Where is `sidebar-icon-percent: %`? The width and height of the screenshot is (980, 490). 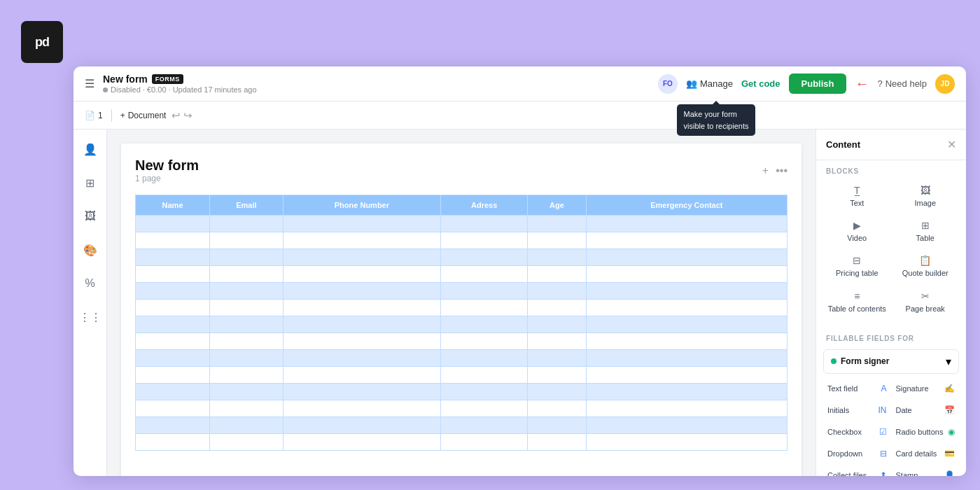 sidebar-icon-percent: % is located at coordinates (90, 284).